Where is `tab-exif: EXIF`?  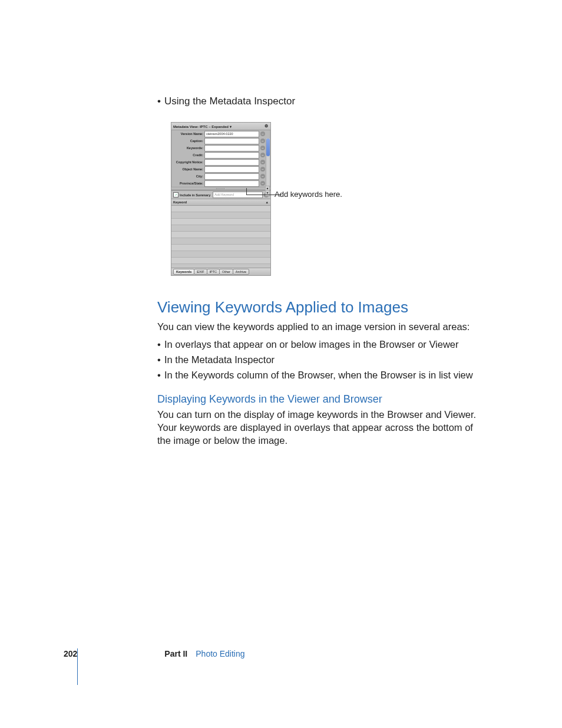 tab-exif: EXIF is located at coordinates (200, 272).